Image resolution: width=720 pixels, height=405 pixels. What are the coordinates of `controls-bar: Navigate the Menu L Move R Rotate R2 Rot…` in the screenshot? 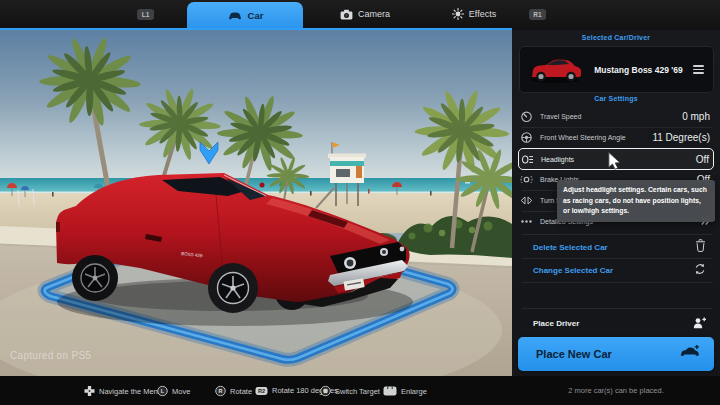 It's located at (360, 390).